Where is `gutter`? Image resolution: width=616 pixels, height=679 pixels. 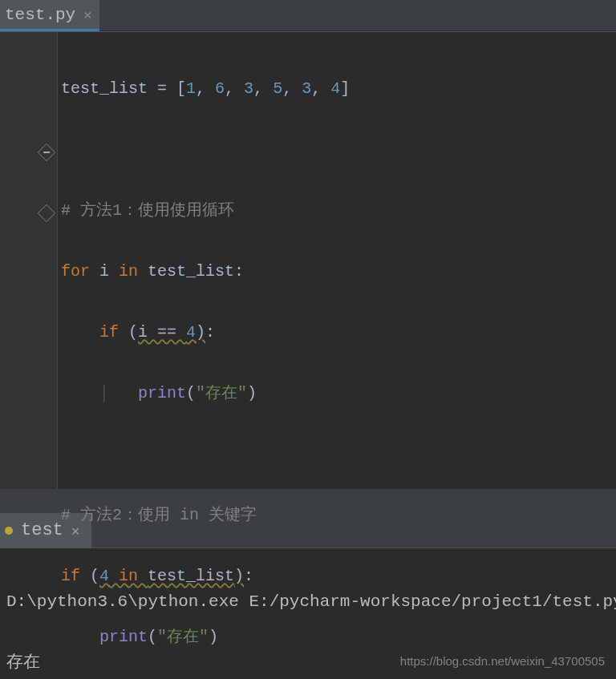
gutter is located at coordinates (29, 261).